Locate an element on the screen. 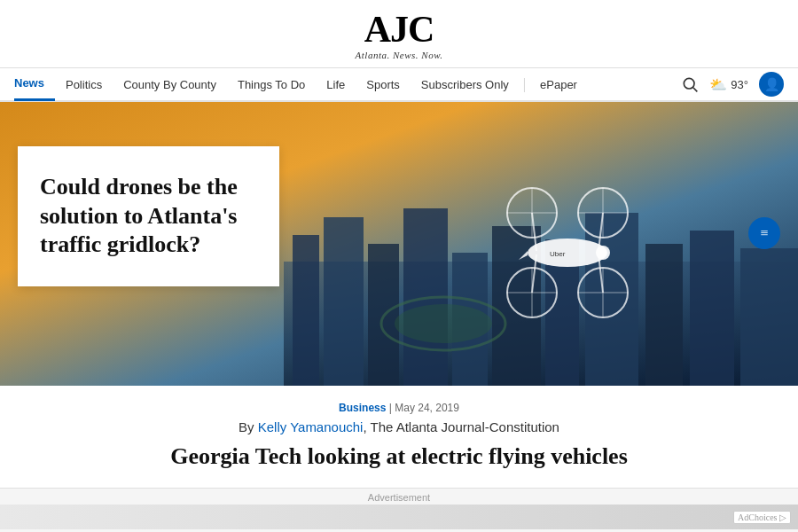  scroll-button: ≡ is located at coordinates (764, 233).